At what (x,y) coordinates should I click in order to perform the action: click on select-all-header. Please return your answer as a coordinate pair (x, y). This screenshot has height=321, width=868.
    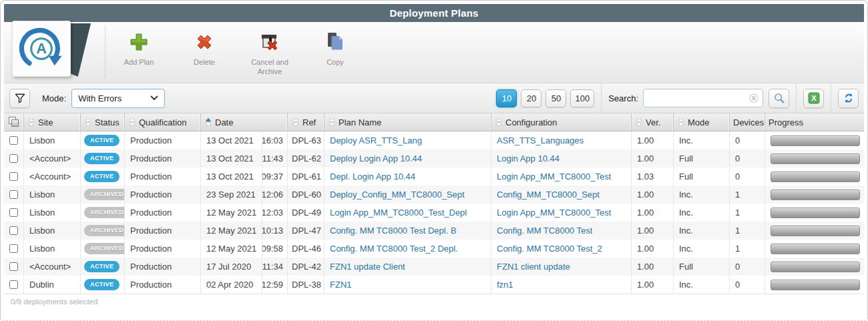
    Looking at the image, I should click on (14, 122).